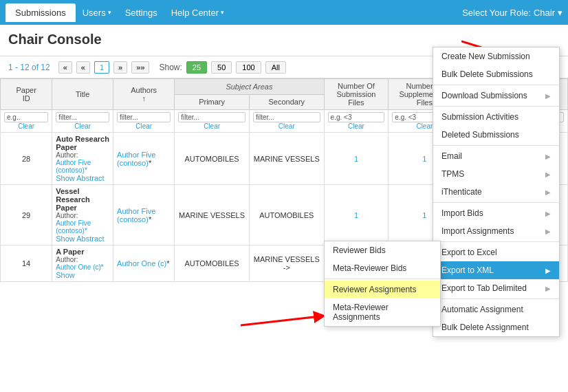  What do you see at coordinates (382, 312) in the screenshot?
I see `submenu-item-meta-reviewer-assignments: Meta-Reviewer Assignments` at bounding box center [382, 312].